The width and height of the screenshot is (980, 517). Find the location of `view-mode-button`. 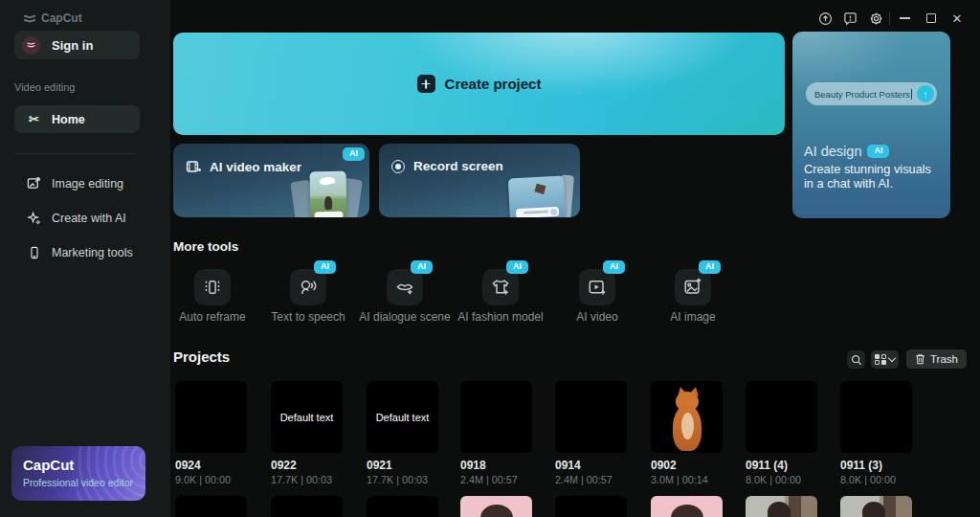

view-mode-button is located at coordinates (884, 360).